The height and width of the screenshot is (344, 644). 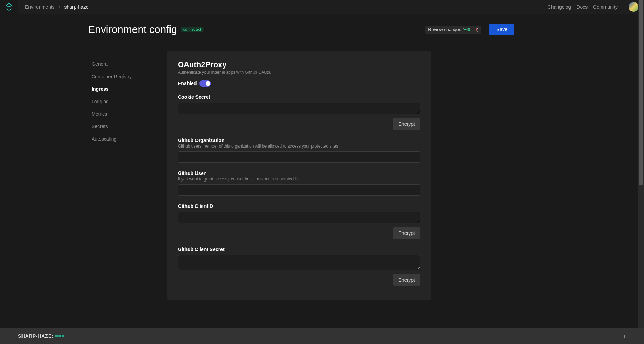 I want to click on section-subtitle: Authenticate your internal apps with Git…, so click(x=299, y=72).